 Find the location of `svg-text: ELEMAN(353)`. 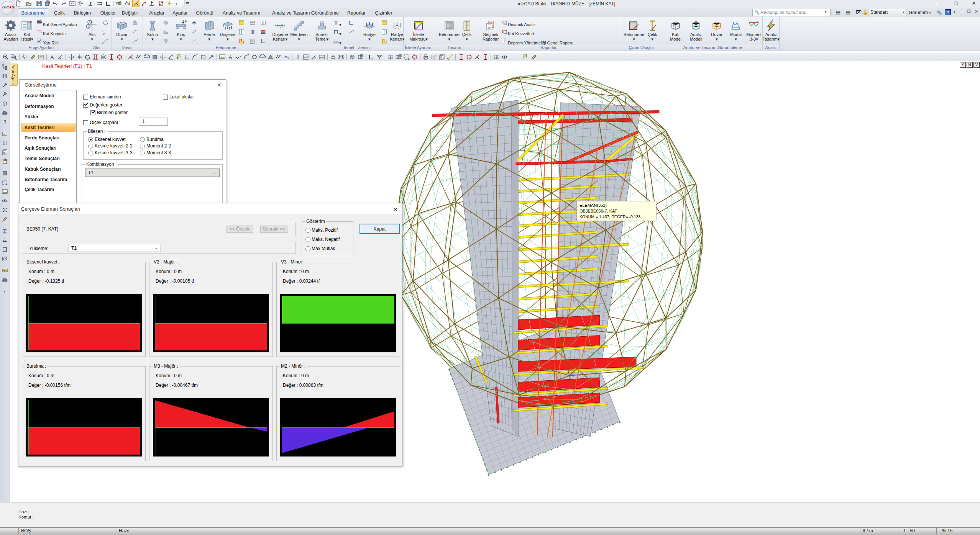

svg-text: ELEMAN(353) is located at coordinates (593, 205).